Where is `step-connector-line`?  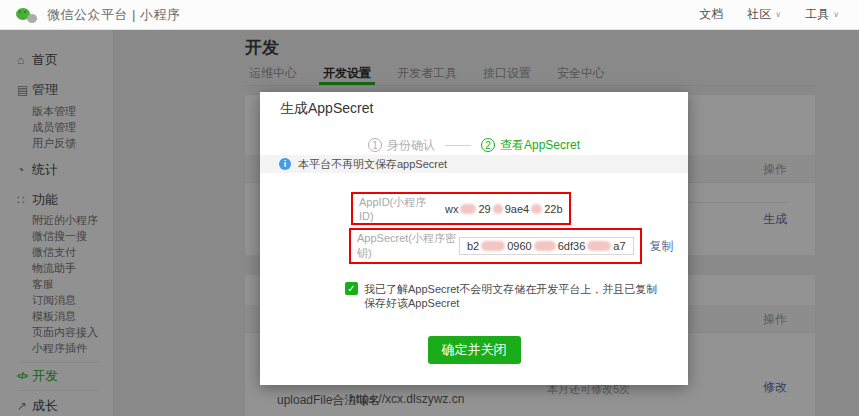 step-connector-line is located at coordinates (458, 146).